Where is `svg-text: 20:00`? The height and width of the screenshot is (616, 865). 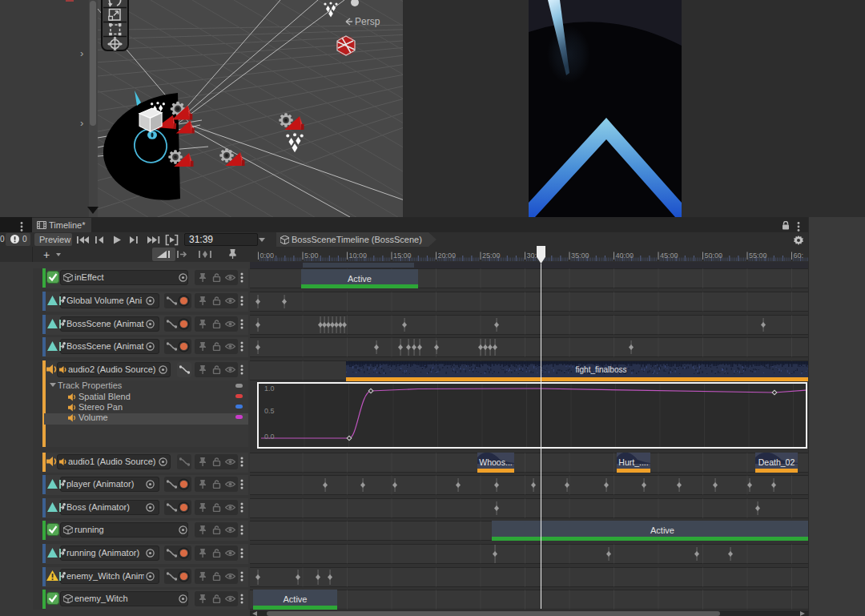
svg-text: 20:00 is located at coordinates (447, 256).